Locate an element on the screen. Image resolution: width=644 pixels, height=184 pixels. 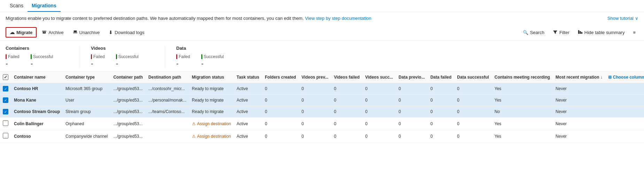
search-button: 🔍 Search is located at coordinates (534, 33).